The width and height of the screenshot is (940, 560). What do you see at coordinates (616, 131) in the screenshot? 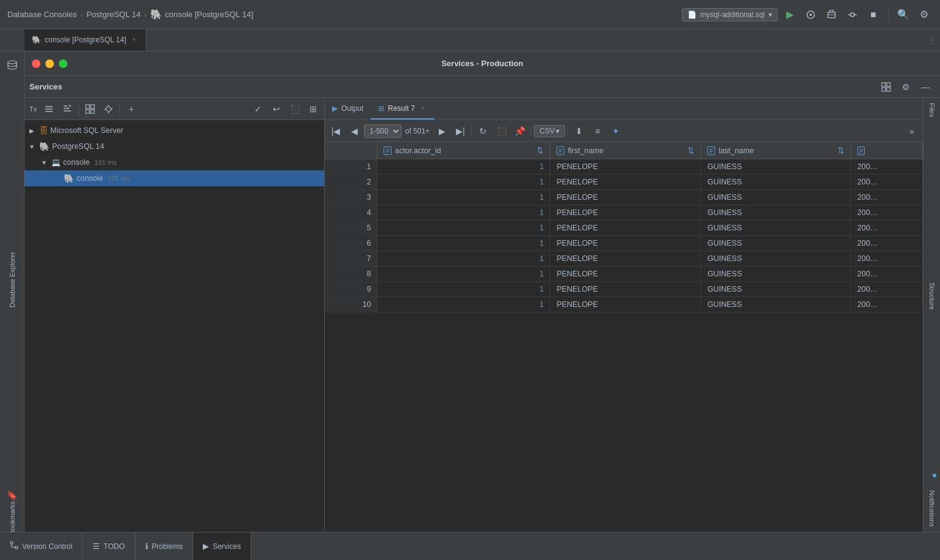
I see `expand-result-btn: ✦` at bounding box center [616, 131].